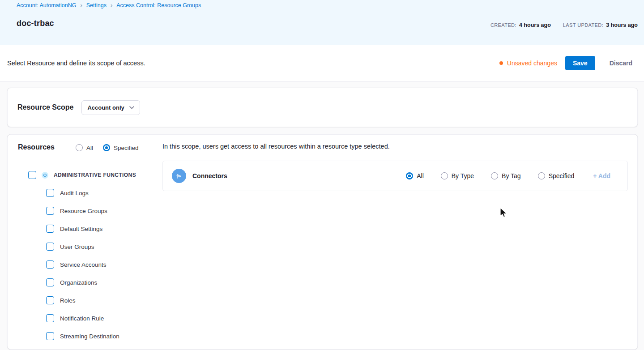 This screenshot has height=350, width=644. I want to click on toolbar-actions: Unsaved changes Save Discard, so click(568, 63).